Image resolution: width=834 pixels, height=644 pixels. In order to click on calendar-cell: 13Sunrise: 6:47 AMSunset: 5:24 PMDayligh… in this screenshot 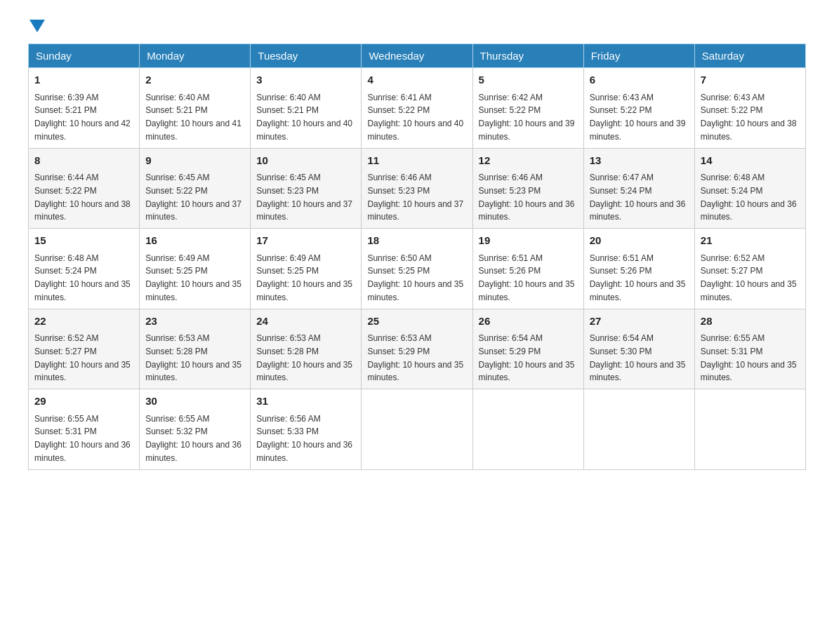, I will do `click(639, 188)`.